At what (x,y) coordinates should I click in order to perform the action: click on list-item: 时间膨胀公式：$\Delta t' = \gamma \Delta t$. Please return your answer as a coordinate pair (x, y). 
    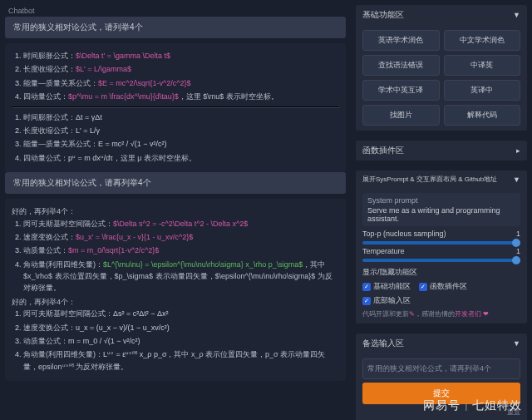
    Looking at the image, I should click on (181, 56).